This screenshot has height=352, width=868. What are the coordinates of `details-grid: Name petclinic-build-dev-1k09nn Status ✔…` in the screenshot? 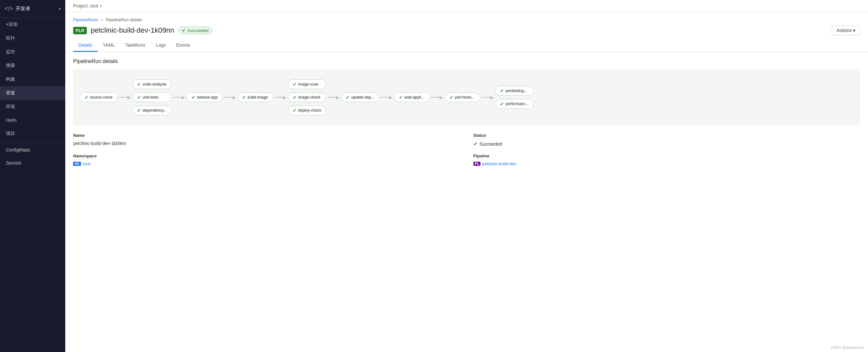 It's located at (467, 150).